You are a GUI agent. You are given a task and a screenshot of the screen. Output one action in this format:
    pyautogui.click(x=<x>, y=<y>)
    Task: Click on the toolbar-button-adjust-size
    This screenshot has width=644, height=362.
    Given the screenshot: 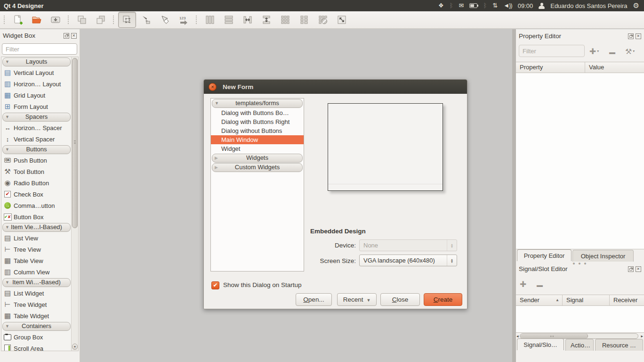 What is the action you would take?
    pyautogui.click(x=342, y=20)
    